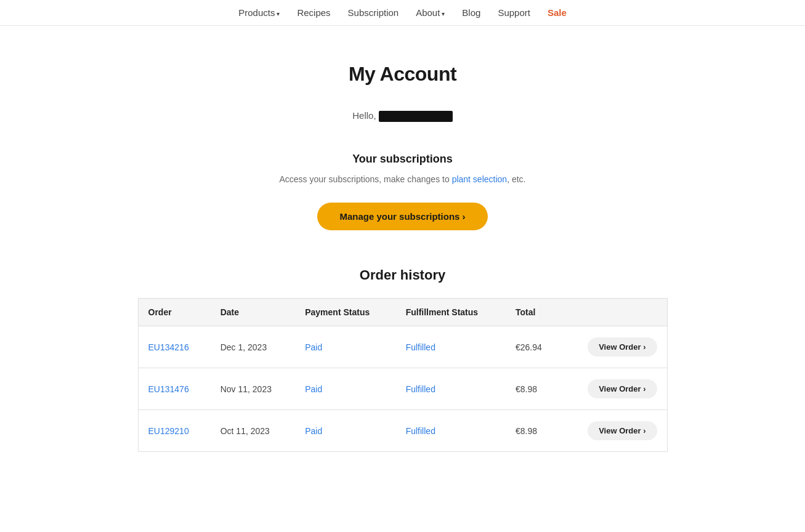 Image resolution: width=805 pixels, height=532 pixels. Describe the element at coordinates (430, 12) in the screenshot. I see `nav-about: About▾` at that location.